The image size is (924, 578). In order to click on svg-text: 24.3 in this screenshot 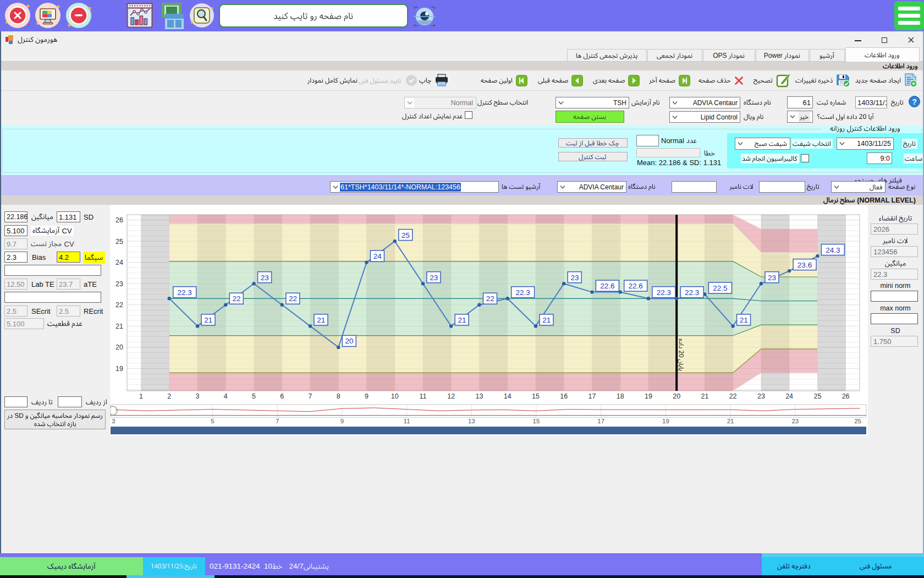, I will do `click(833, 250)`.